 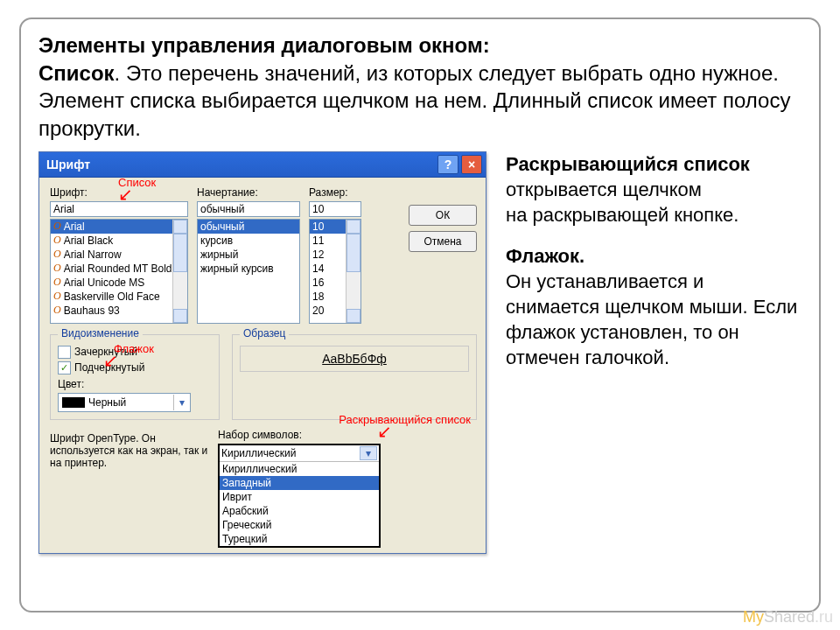 I want to click on style-label: Начертание:, so click(x=248, y=192).